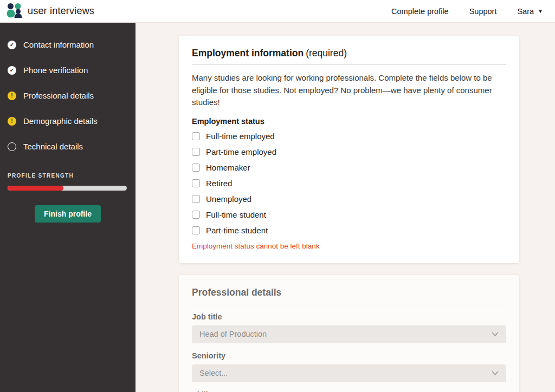  What do you see at coordinates (540, 11) in the screenshot?
I see `chevron-down-icon: ▼` at bounding box center [540, 11].